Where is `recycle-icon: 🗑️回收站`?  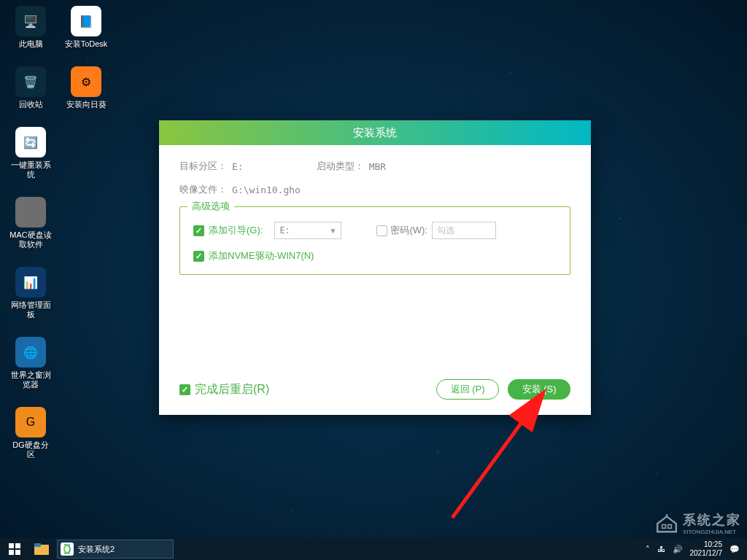
recycle-icon: 🗑️回收站 is located at coordinates (31, 88).